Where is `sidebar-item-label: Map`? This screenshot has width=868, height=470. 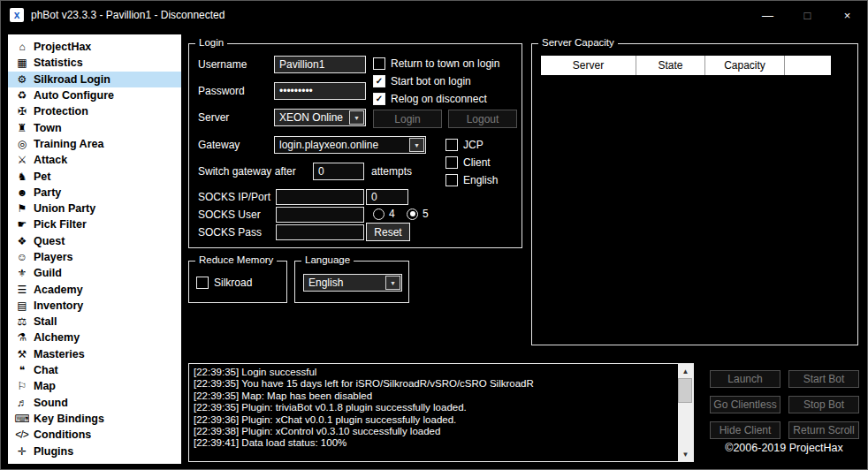
sidebar-item-label: Map is located at coordinates (44, 386).